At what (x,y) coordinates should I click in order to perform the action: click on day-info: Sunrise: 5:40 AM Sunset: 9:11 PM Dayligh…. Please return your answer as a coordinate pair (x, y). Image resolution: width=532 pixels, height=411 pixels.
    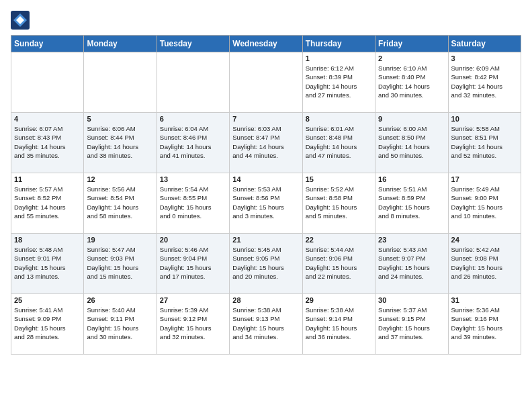
    Looking at the image, I should click on (120, 324).